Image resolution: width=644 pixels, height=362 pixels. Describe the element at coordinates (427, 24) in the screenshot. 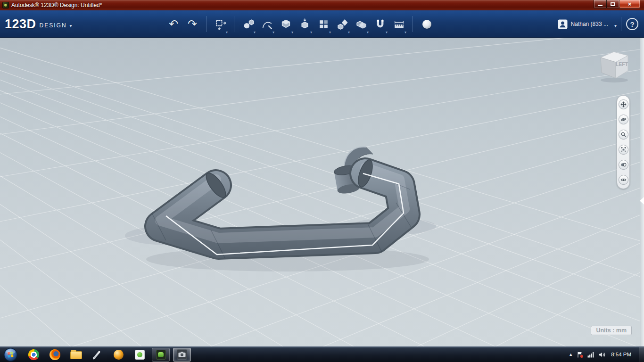

I see `material-tool-button` at that location.